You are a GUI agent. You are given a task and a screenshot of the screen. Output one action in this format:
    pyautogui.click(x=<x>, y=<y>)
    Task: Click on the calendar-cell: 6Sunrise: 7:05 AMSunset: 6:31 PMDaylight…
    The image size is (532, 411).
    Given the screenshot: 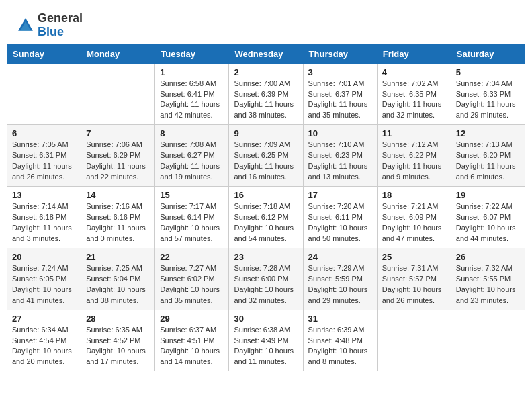 What is the action you would take?
    pyautogui.click(x=44, y=156)
    